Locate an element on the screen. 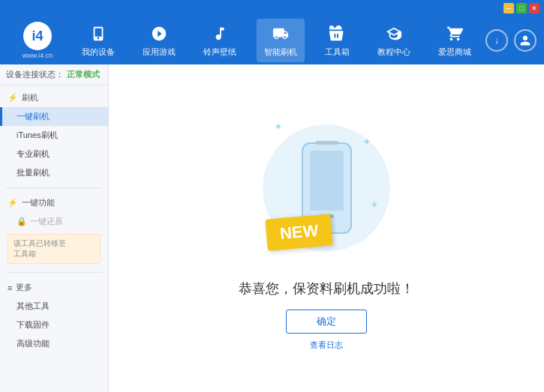  logo-circle: i4 is located at coordinates (38, 36).